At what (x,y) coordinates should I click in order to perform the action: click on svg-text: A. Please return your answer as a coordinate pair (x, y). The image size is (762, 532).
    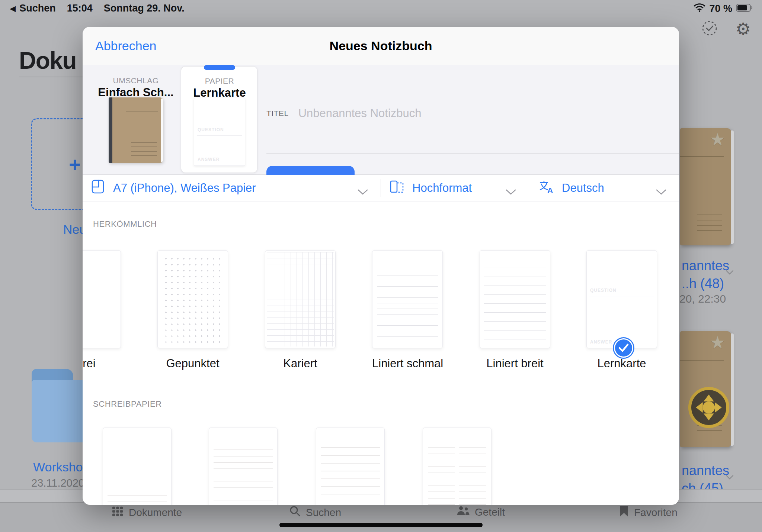
    Looking at the image, I should click on (550, 190).